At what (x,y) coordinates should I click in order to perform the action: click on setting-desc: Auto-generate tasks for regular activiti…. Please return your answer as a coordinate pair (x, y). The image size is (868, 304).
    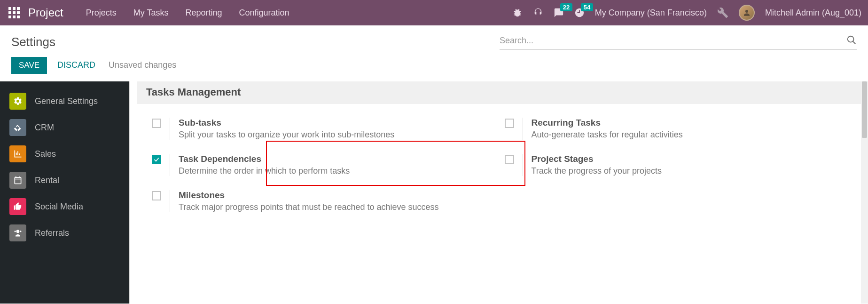
    Looking at the image, I should click on (685, 135).